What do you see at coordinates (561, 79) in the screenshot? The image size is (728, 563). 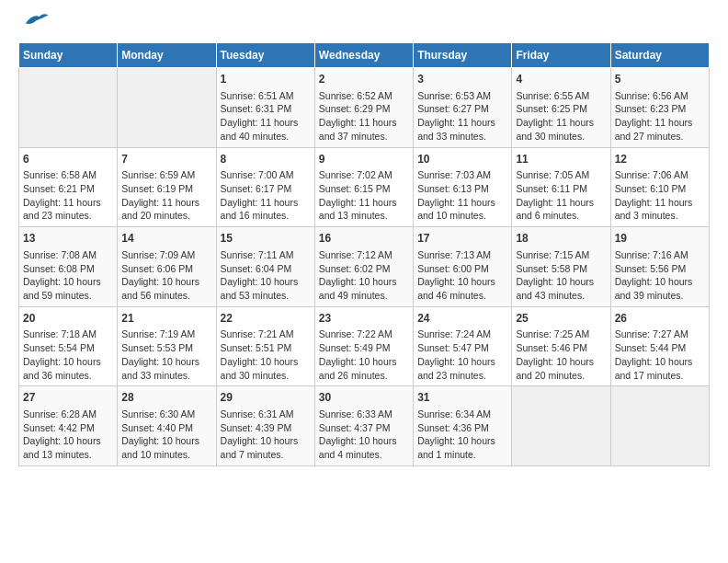 I see `day-number: 4` at bounding box center [561, 79].